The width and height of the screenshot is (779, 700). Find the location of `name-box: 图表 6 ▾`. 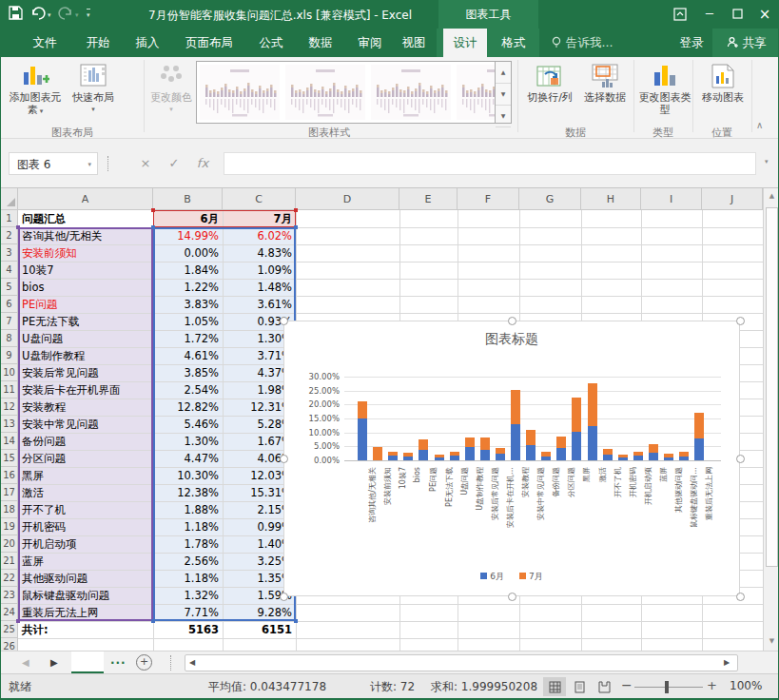

name-box: 图表 6 ▾ is located at coordinates (53, 164).